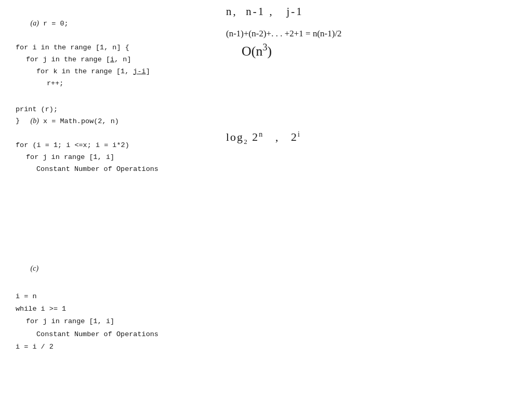 This screenshot has width=532, height=399. I want to click on part-a-label: (a) r = 0;, so click(78, 24).